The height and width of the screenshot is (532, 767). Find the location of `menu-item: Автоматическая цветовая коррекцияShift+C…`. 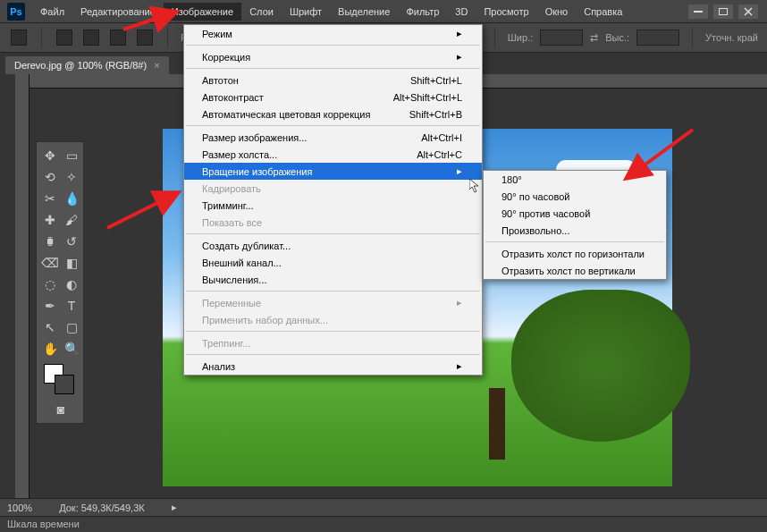

menu-item: Автоматическая цветовая коррекцияShift+C… is located at coordinates (333, 114).